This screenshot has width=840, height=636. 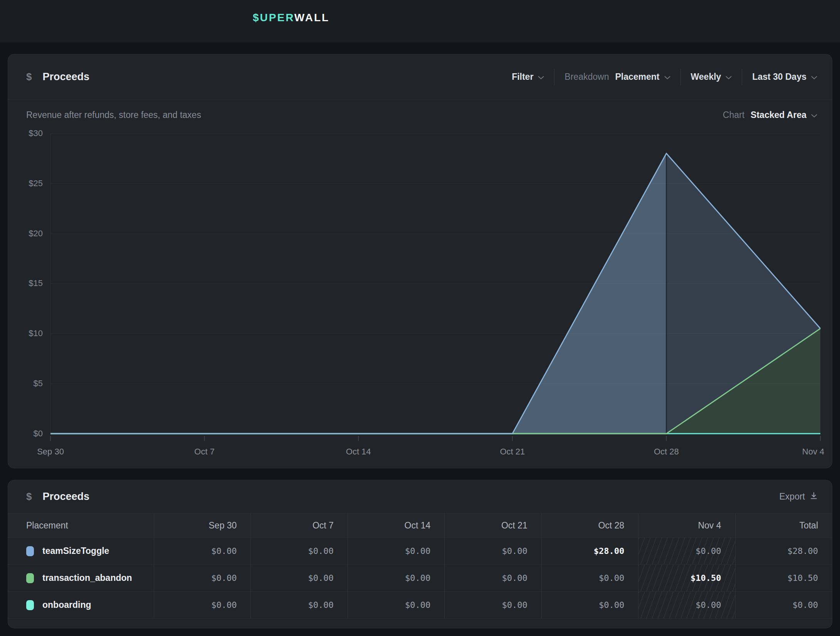 What do you see at coordinates (784, 605) in the screenshot?
I see `total-cell: $0.00` at bounding box center [784, 605].